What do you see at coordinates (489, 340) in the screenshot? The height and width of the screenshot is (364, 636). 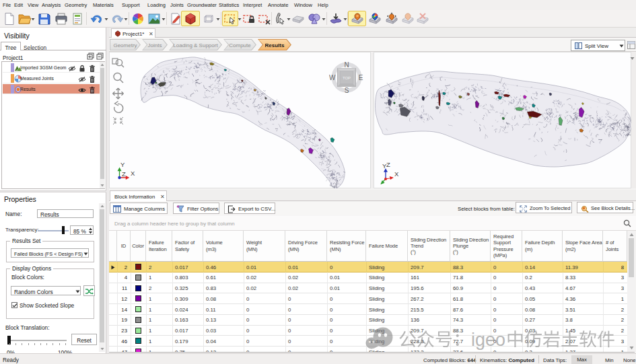 I see `svg-text: igeo` at bounding box center [489, 340].